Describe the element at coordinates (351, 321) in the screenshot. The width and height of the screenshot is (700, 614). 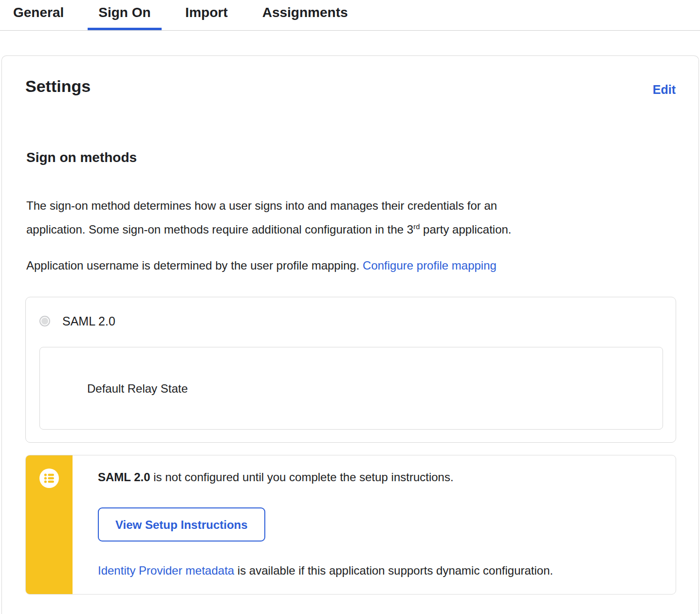
I see `saml-radio-row: SAML 2.0` at that location.